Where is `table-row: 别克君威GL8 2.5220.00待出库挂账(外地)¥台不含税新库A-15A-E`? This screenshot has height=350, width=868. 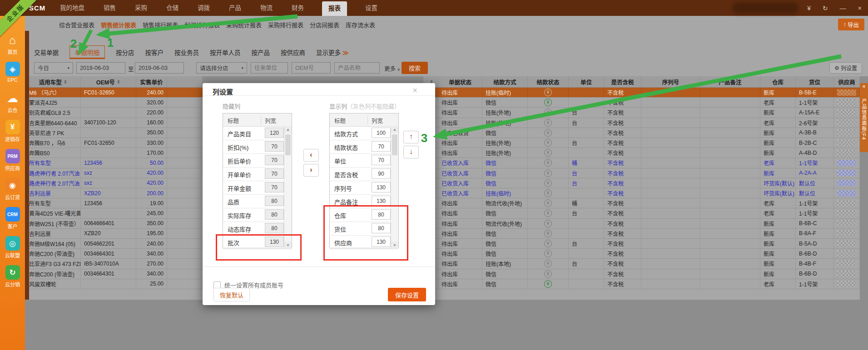 table-row: 别克君威GL8 2.5220.00待出库挂账(外地)¥台不含税新库A-15A-E is located at coordinates (443, 113).